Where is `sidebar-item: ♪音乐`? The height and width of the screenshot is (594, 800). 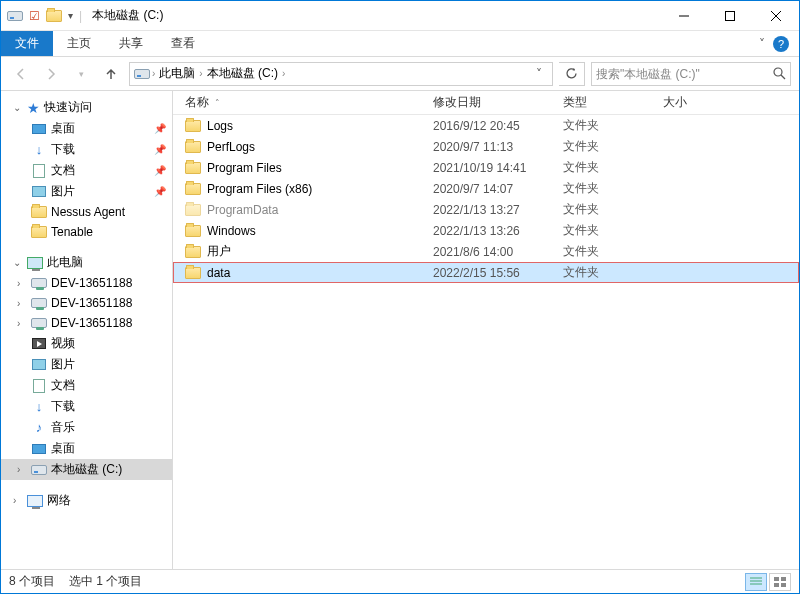
sidebar-item: ♪音乐 is located at coordinates (86, 428).